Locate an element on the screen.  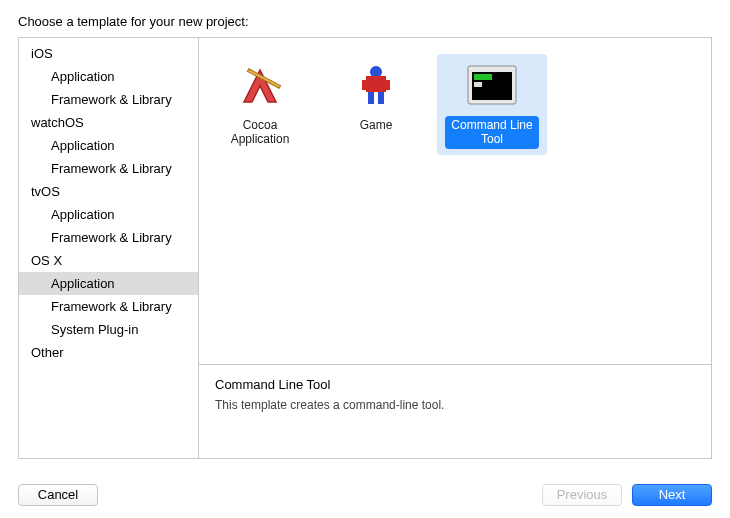
next-button: Next is located at coordinates (672, 495).